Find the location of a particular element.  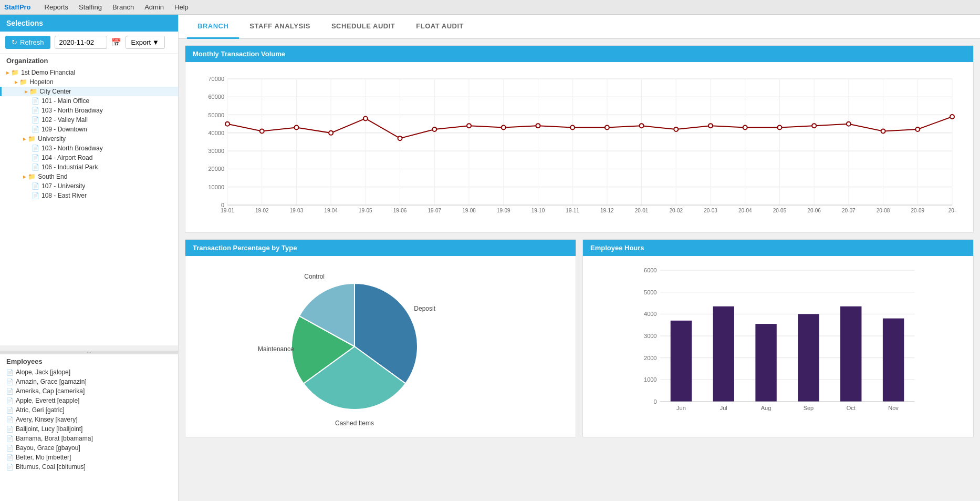

bar-chart-container: 0100020003000400050006000JunJulAugSepOct… is located at coordinates (778, 346).